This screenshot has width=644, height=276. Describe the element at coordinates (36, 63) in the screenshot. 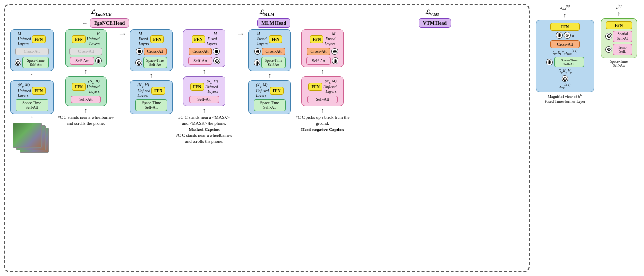

I see `spacetime-1: Space-TimeSelf-Att` at that location.